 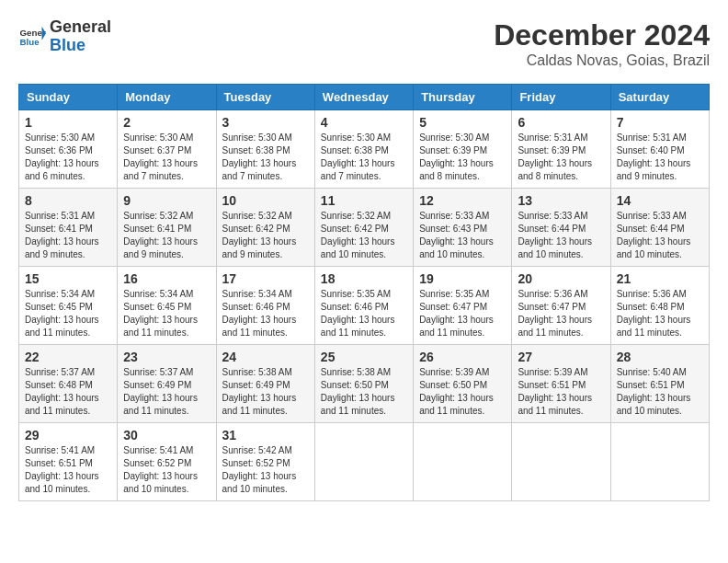 What do you see at coordinates (561, 98) in the screenshot?
I see `col-friday: Friday` at bounding box center [561, 98].